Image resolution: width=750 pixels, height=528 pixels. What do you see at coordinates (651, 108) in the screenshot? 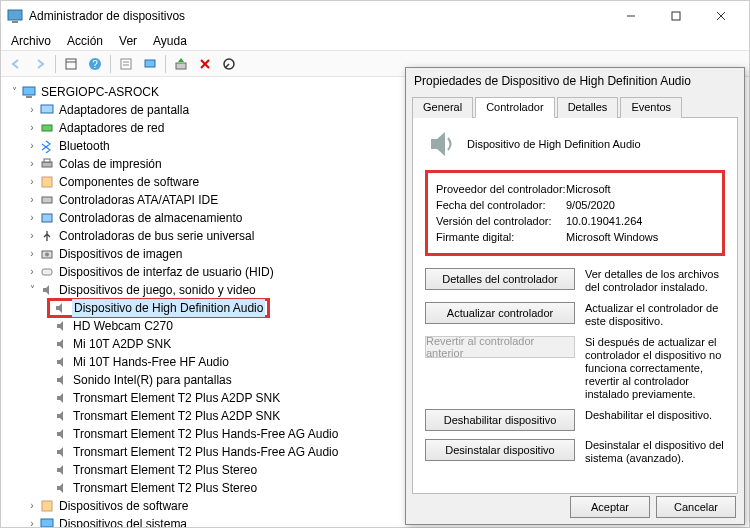
I see `tab-events: Eventos` at bounding box center [651, 108].